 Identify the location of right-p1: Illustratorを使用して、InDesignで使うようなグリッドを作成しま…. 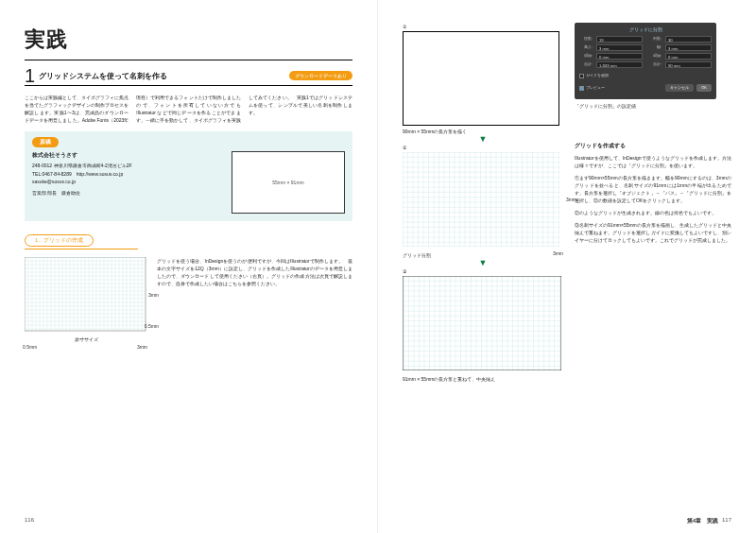
(653, 162).